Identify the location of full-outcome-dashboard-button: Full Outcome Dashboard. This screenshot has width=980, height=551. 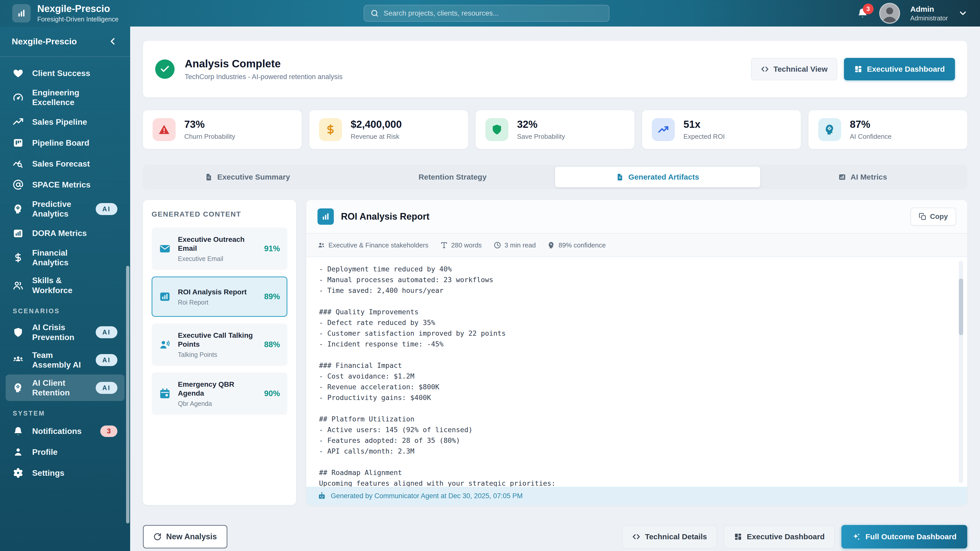
(904, 537).